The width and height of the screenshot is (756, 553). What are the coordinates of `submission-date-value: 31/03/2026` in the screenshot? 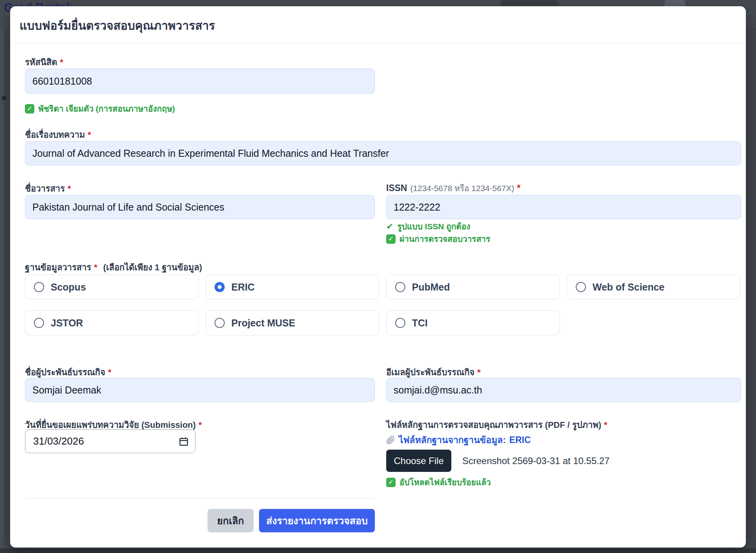 It's located at (106, 441).